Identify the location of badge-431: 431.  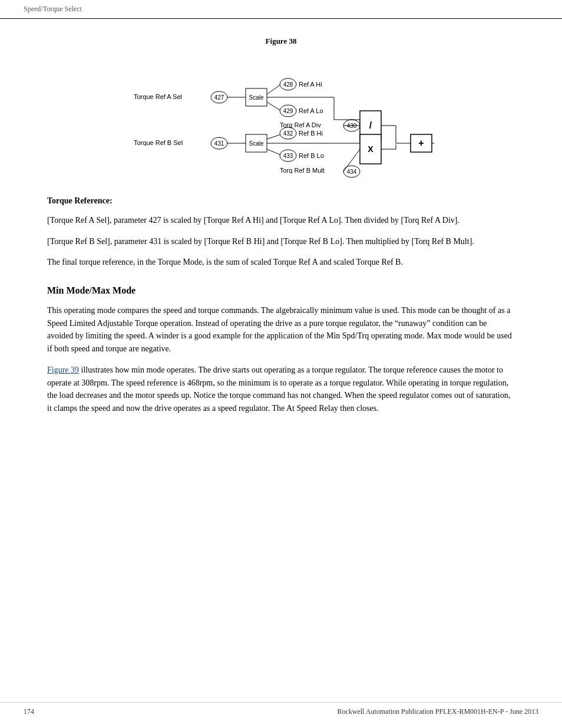
(219, 144).